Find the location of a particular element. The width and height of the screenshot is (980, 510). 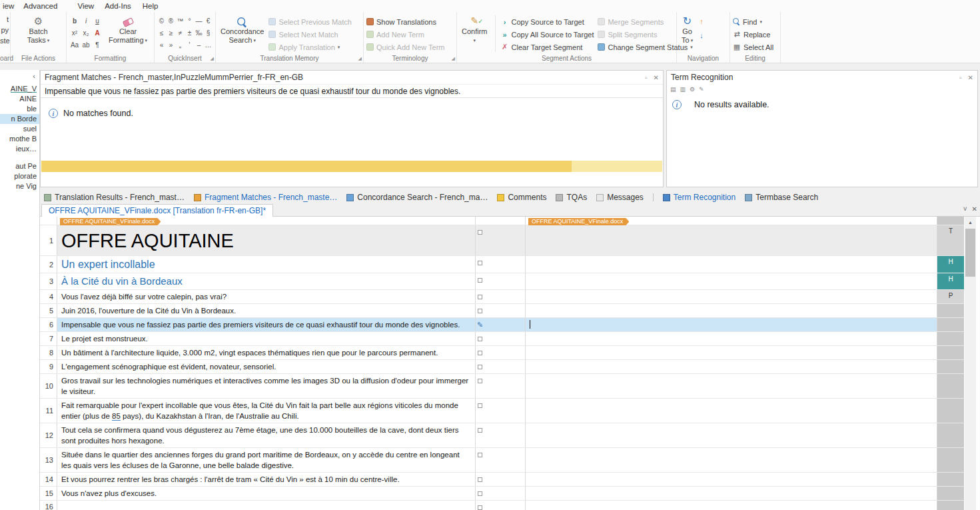

quickinsert-symbol-button: ® is located at coordinates (171, 21).